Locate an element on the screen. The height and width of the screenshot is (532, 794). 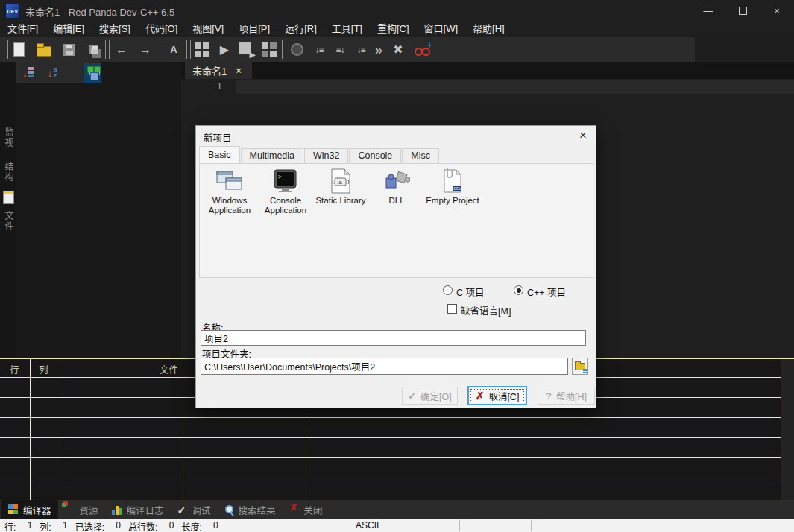
default-language-label: 缺省语言[M] is located at coordinates (486, 310).